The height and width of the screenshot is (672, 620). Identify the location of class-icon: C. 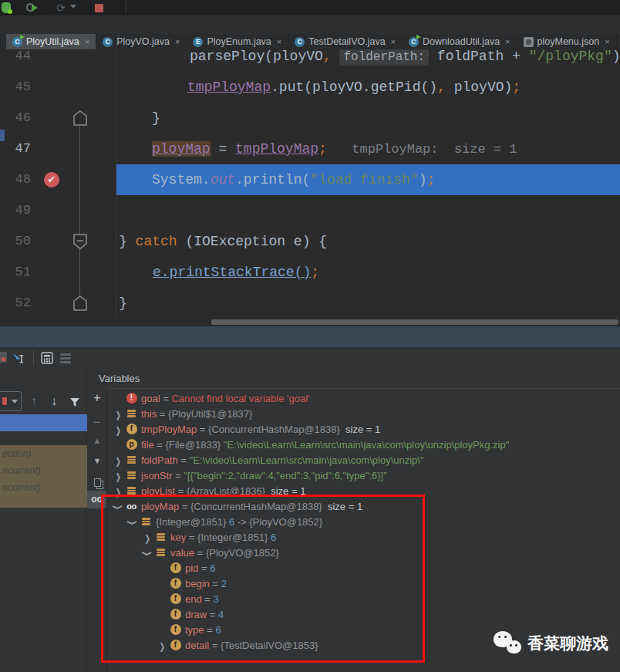
(413, 42).